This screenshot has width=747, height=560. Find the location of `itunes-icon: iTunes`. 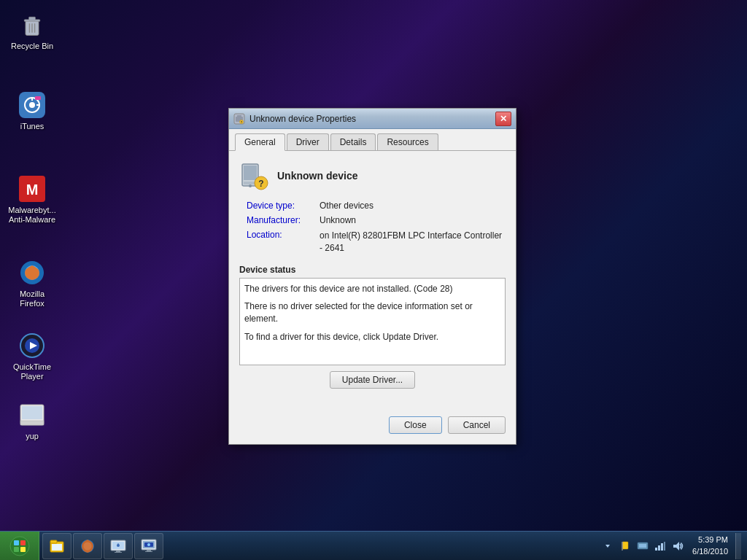

itunes-icon: iTunes is located at coordinates (32, 111).